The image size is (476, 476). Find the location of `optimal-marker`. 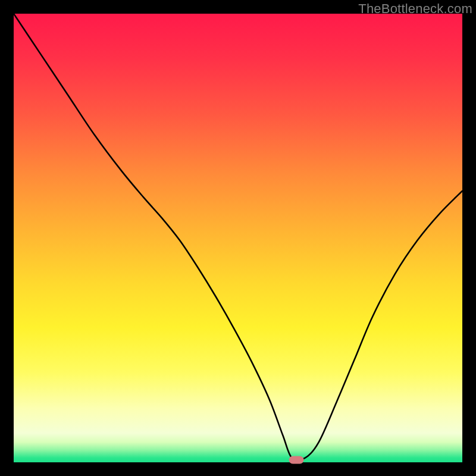

optimal-marker is located at coordinates (296, 461).